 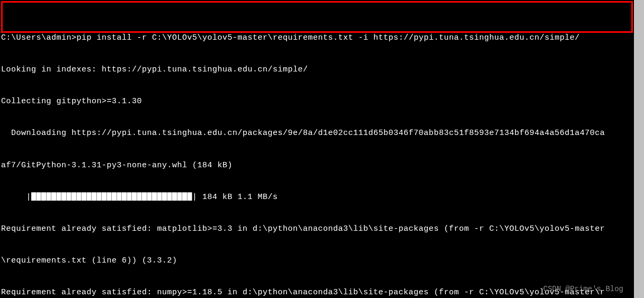 What do you see at coordinates (317, 17) in the screenshot?
I see `highlight-overlay` at bounding box center [317, 17].